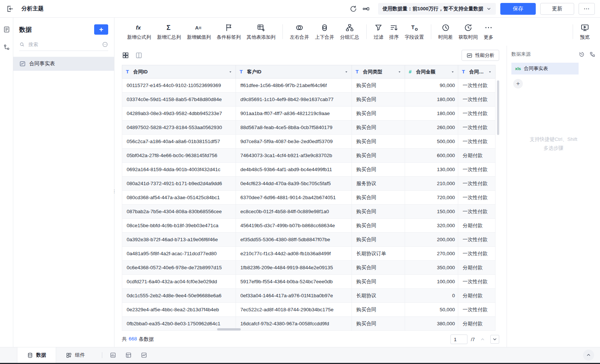 Image resolution: width=600 pixels, height=364 pixels. I want to click on table-list-item: 合同事实表, so click(64, 64).